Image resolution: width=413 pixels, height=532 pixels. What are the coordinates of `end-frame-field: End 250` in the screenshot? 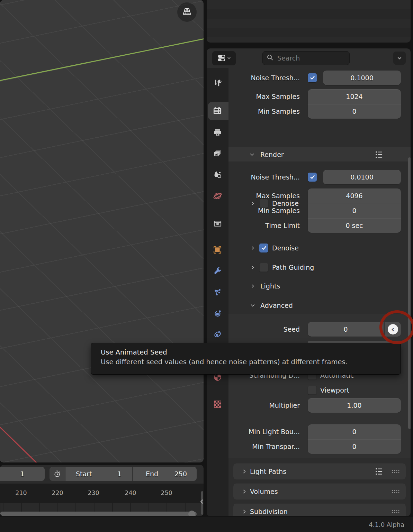 It's located at (165, 474).